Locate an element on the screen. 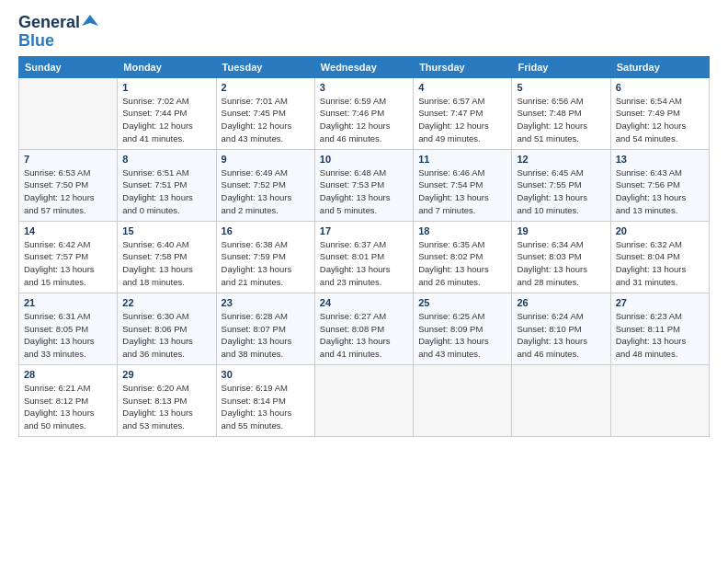  day-info: Sunrise: 7:01 AMSunset: 7:45 PMDaylight:… is located at coordinates (266, 120).